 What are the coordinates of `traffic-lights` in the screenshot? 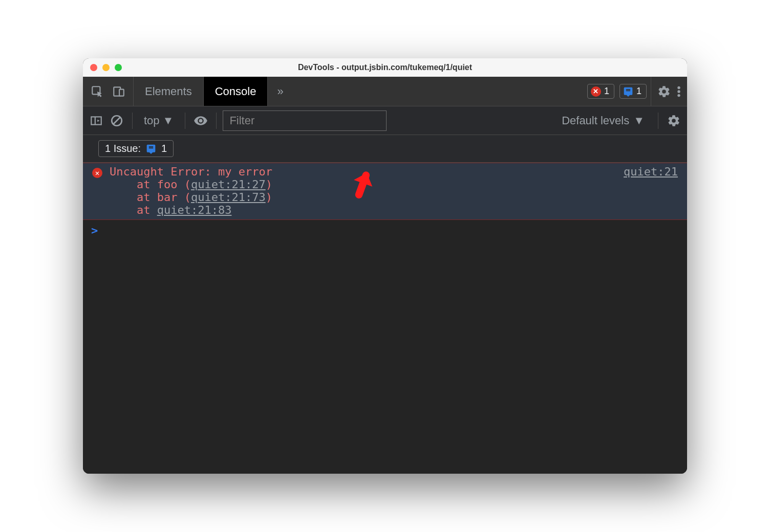 It's located at (106, 68).